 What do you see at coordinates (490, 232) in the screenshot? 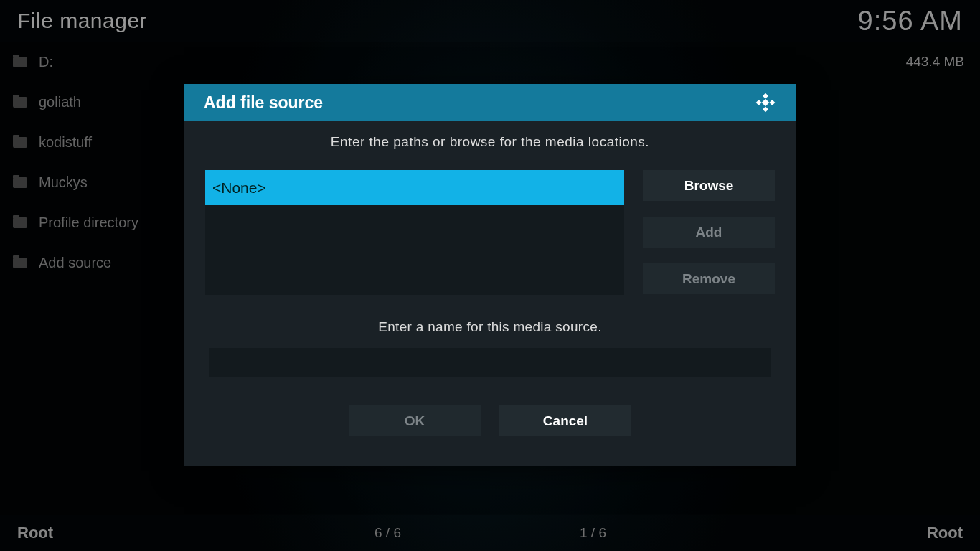
I see `paths-section: <None> Browse Add Remove` at bounding box center [490, 232].